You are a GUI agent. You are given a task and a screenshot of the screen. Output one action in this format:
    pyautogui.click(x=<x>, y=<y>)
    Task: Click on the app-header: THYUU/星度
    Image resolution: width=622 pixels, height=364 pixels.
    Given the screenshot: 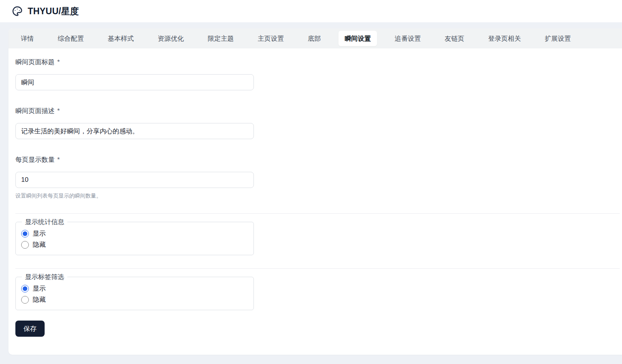 What is the action you would take?
    pyautogui.click(x=311, y=11)
    